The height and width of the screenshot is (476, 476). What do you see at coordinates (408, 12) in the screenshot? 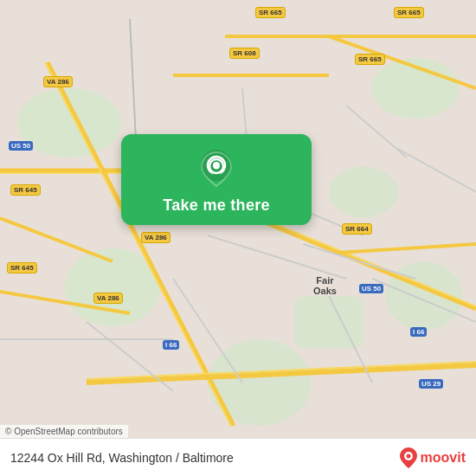
I see `road-label-sr665-tr: SR 665` at bounding box center [408, 12].